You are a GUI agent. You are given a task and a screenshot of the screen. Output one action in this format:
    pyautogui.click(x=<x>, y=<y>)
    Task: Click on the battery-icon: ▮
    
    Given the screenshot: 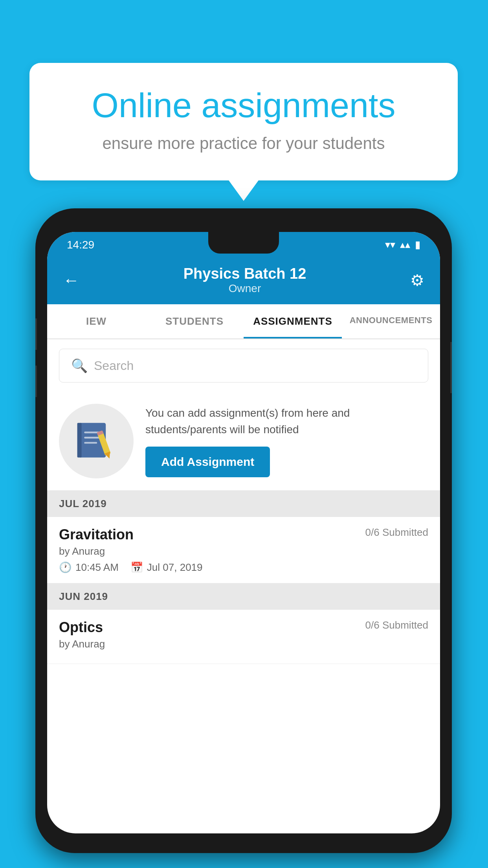 What is the action you would take?
    pyautogui.click(x=418, y=245)
    